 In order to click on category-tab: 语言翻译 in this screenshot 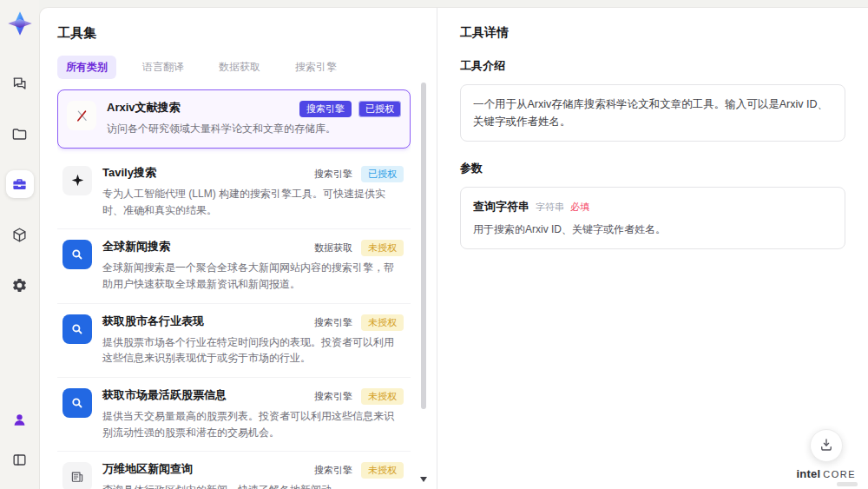, I will do `click(163, 68)`.